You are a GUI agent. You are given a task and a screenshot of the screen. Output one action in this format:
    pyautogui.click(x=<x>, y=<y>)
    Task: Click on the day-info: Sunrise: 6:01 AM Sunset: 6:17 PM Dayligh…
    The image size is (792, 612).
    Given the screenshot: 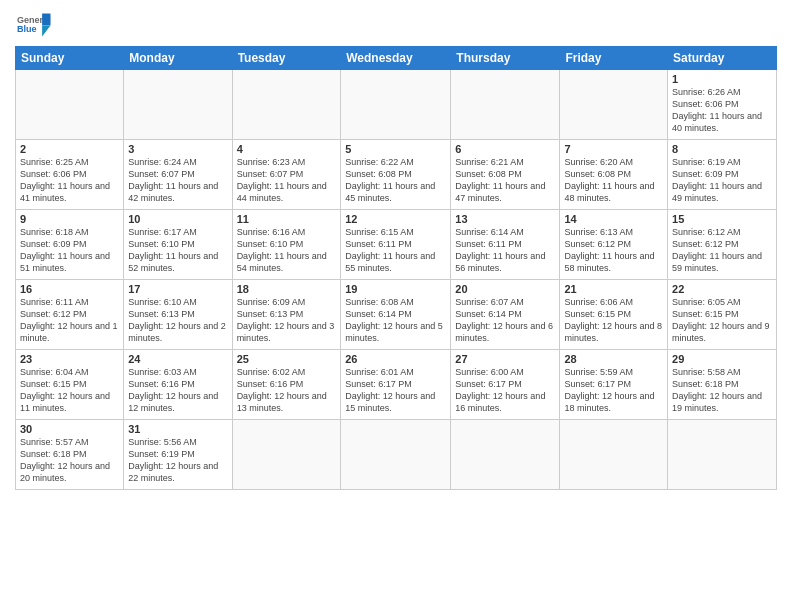 What is the action you would take?
    pyautogui.click(x=396, y=390)
    